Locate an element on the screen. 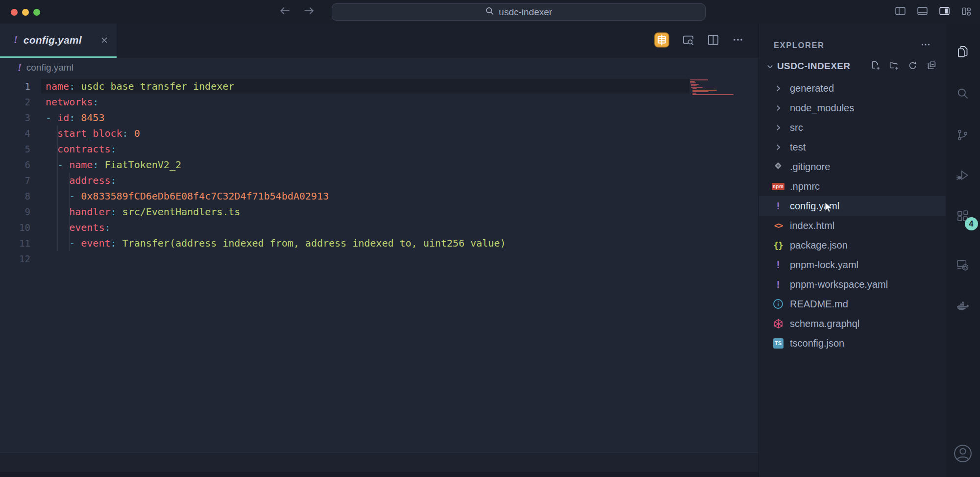 This screenshot has height=477, width=980. tree-folder-src: src is located at coordinates (853, 127).